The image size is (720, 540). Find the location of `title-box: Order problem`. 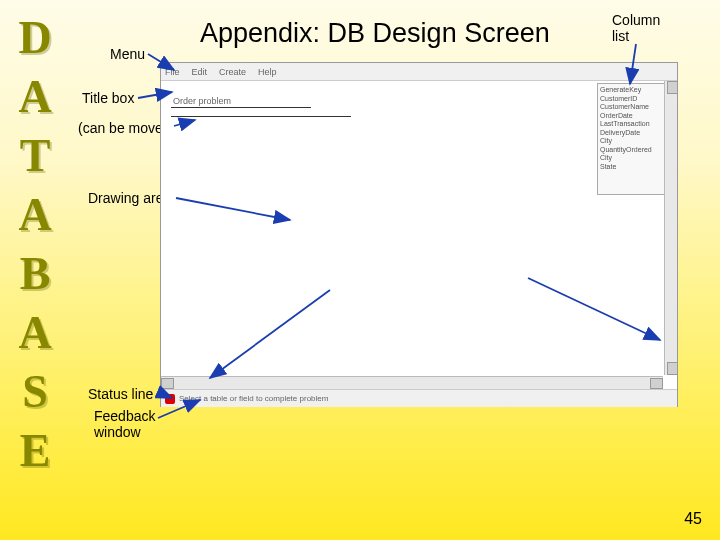

title-box: Order problem is located at coordinates (241, 102).